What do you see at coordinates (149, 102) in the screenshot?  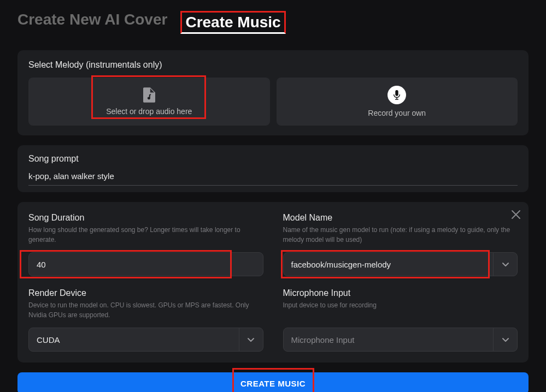 I see `upload-audio-box: Select or drop audio here` at bounding box center [149, 102].